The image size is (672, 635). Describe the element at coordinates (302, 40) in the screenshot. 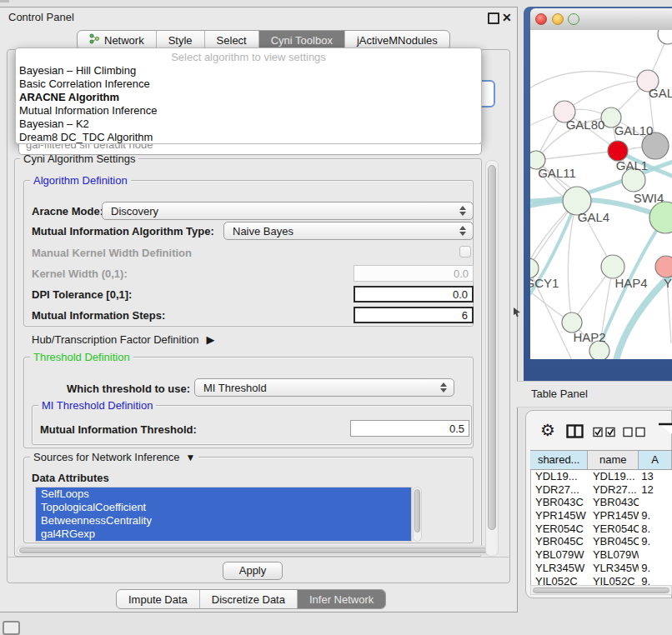

I see `tab-cyni-toolbox: Cyni Toolbox` at that location.